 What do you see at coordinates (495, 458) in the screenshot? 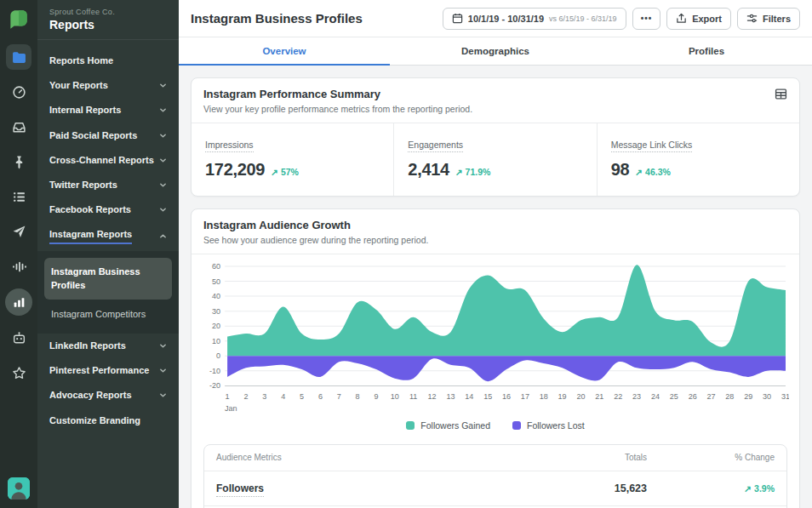
I see `table-header-row: Audience Metrics Totals % Change` at bounding box center [495, 458].